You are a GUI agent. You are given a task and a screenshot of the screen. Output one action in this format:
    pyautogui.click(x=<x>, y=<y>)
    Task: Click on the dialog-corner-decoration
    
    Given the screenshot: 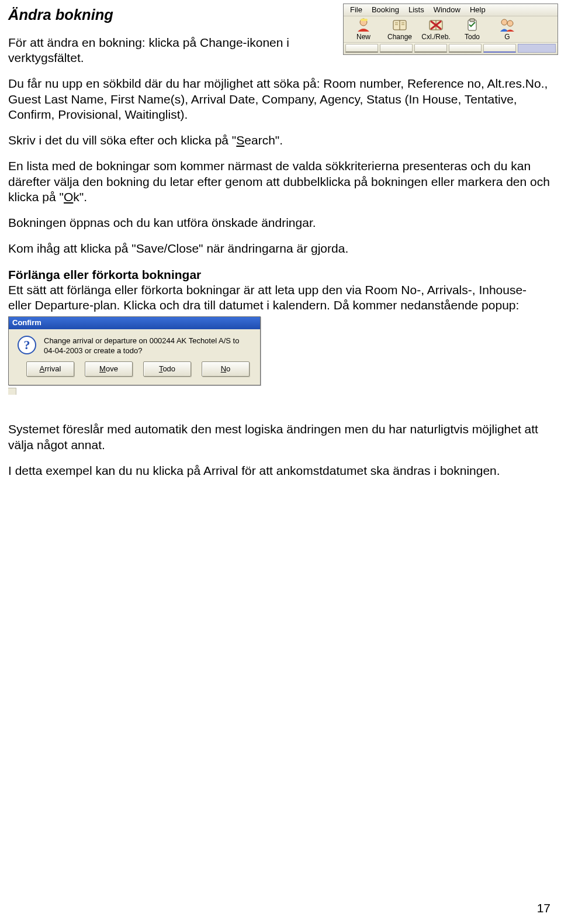 What is the action you would take?
    pyautogui.click(x=12, y=391)
    